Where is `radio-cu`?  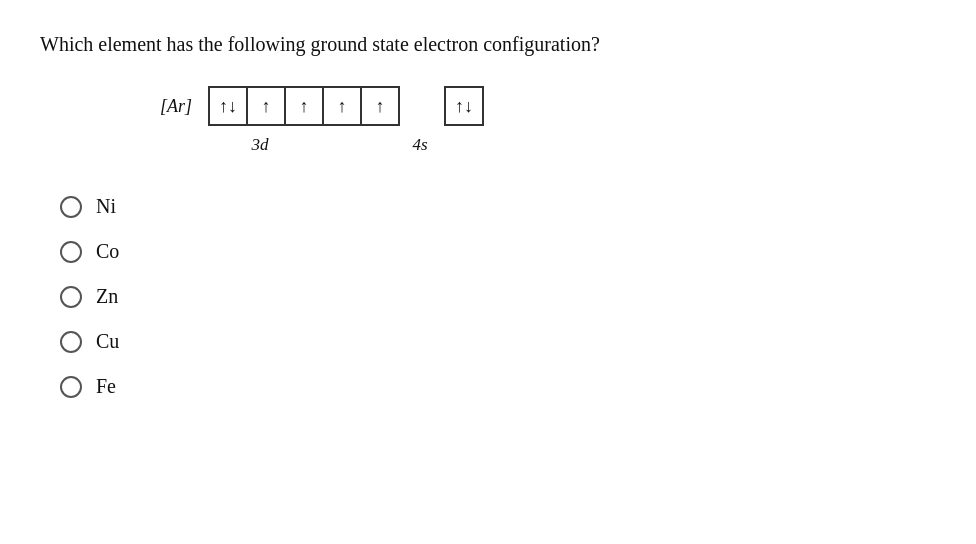 radio-cu is located at coordinates (71, 342).